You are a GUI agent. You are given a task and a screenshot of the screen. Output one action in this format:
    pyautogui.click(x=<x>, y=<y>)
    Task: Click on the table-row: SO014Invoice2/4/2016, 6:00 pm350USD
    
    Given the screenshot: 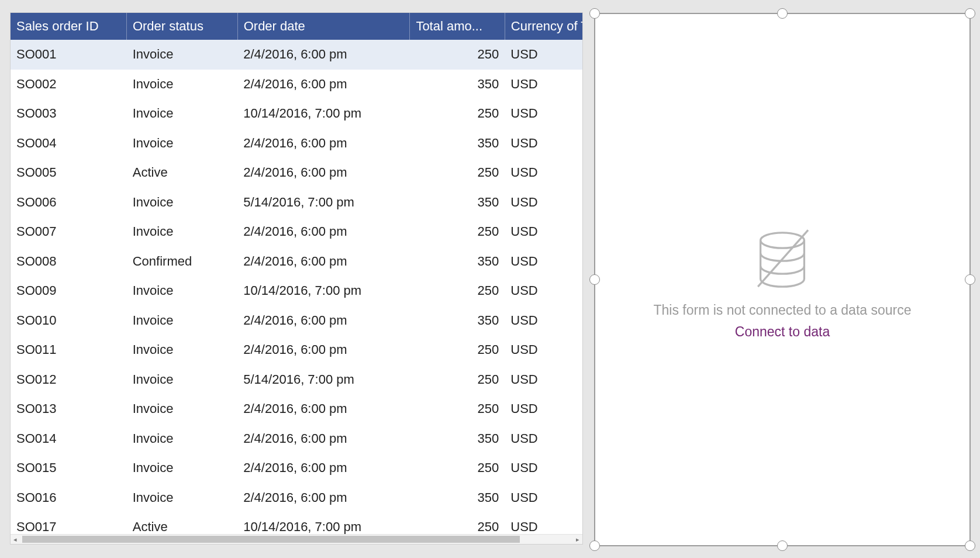 What is the action you would take?
    pyautogui.click(x=296, y=439)
    